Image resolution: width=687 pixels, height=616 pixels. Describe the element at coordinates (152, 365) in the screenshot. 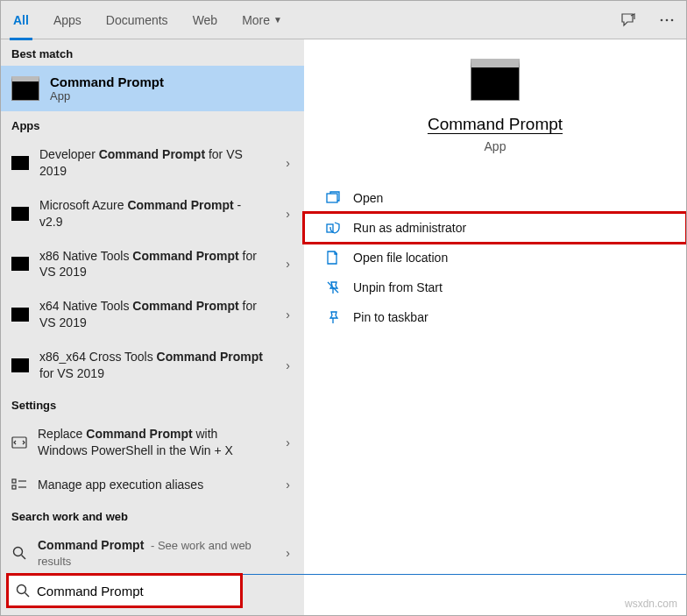

I see `app-result-item: x86_x64 Cross Tools Command Prompt for V…` at that location.